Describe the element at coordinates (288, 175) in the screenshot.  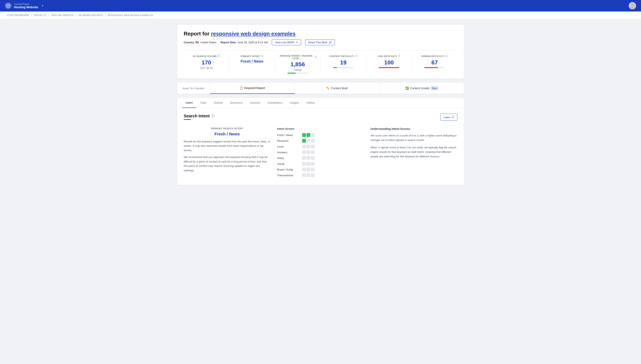
I see `intent-score-name: Transactional` at that location.